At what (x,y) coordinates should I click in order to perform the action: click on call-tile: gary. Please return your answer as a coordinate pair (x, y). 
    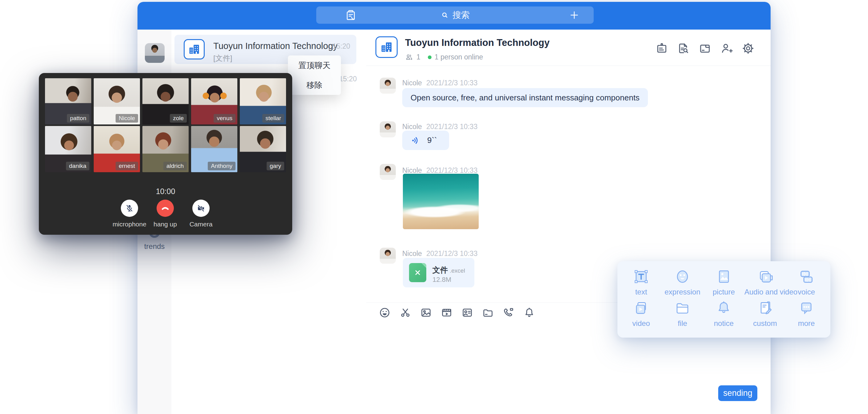
    Looking at the image, I should click on (263, 149).